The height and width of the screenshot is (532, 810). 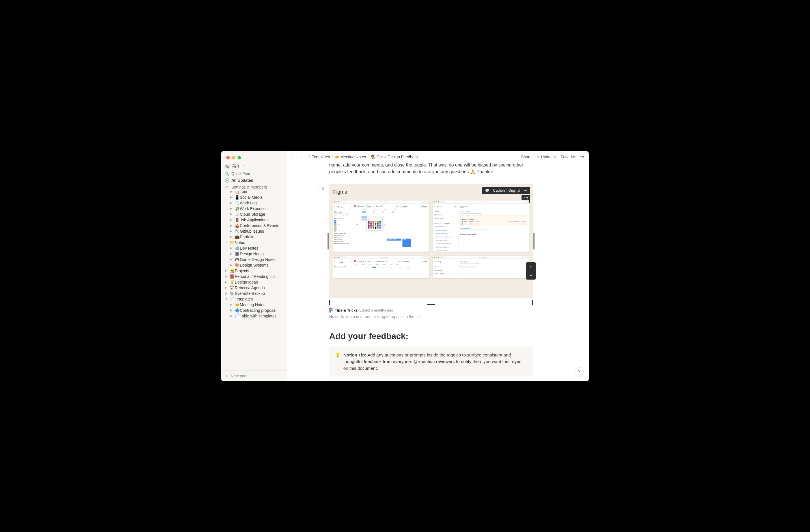 What do you see at coordinates (254, 231) in the screenshot?
I see `page-item: ▶🔧Github Issues` at bounding box center [254, 231].